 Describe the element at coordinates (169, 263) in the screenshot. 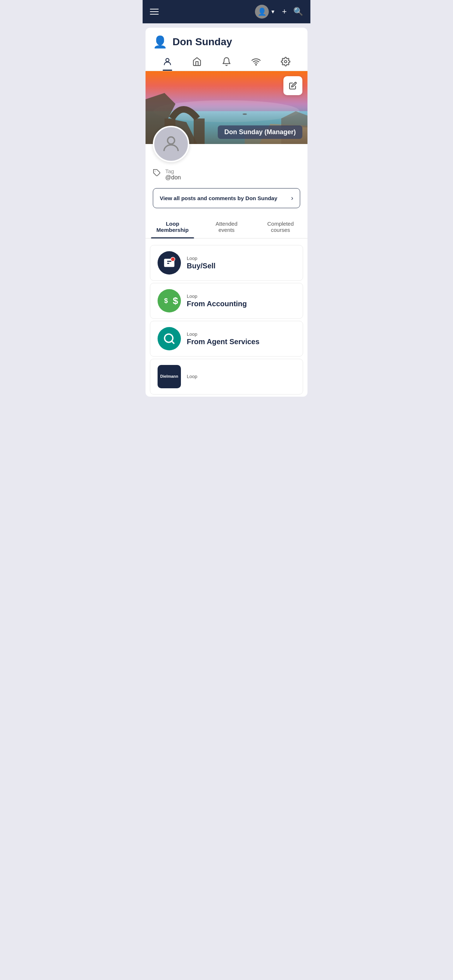

I see `loop-icon-buysell` at that location.